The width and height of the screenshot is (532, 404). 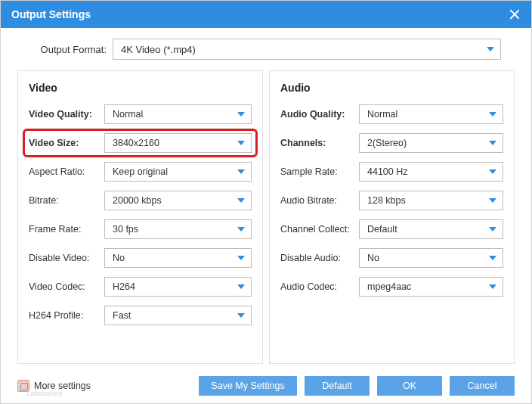 I want to click on titlebar: Output Settings, so click(x=266, y=14).